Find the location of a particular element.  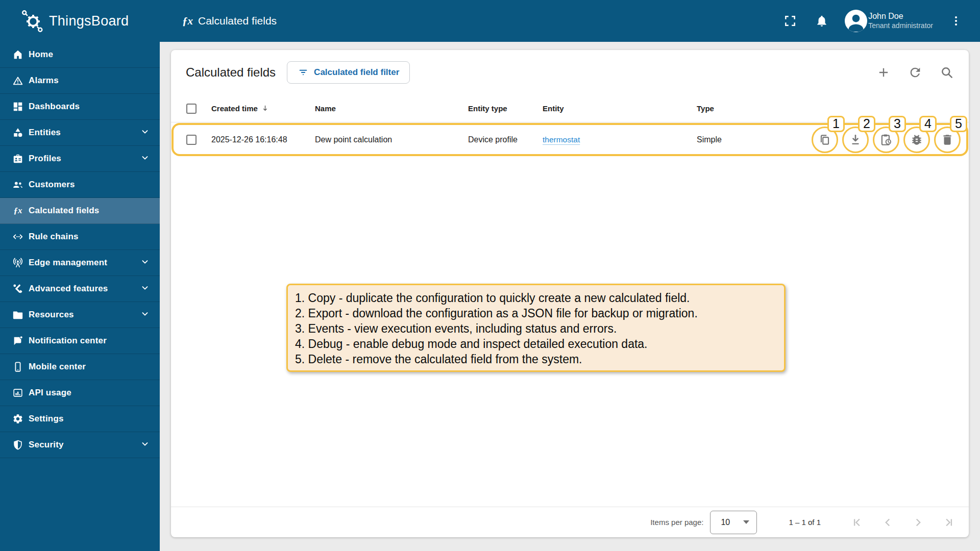

more-menu-button is located at coordinates (956, 21).